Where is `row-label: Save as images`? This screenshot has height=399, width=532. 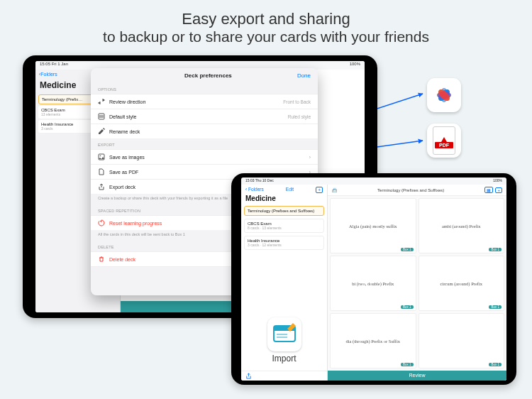
row-label: Save as images is located at coordinates (127, 158).